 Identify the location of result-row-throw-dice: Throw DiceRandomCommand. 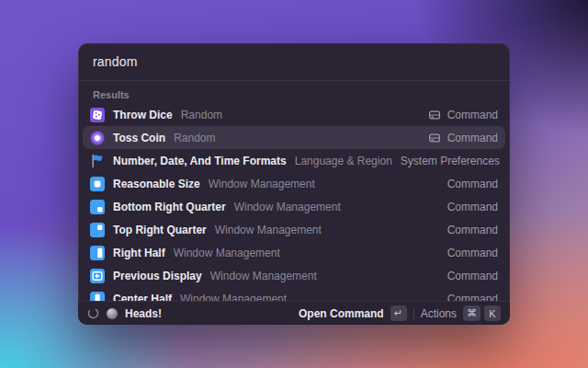
(294, 114).